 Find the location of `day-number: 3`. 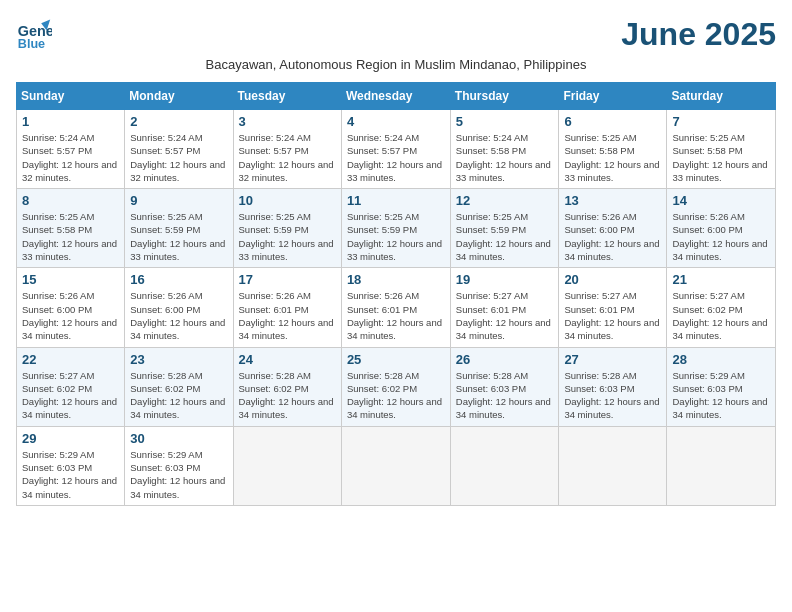

day-number: 3 is located at coordinates (288, 122).